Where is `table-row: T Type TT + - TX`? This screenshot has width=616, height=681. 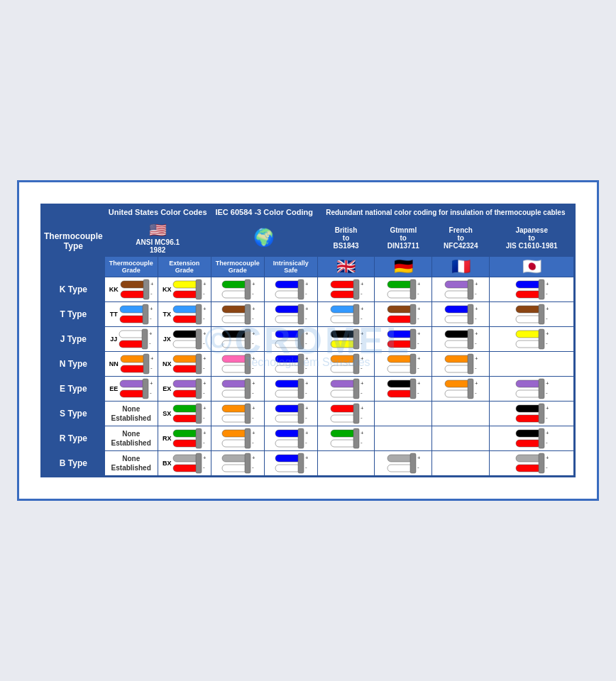
table-row: T Type TT + - TX is located at coordinates (308, 315).